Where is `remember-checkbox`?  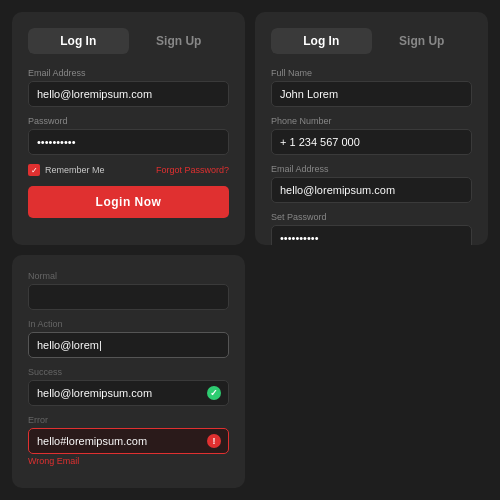 remember-checkbox is located at coordinates (34, 170).